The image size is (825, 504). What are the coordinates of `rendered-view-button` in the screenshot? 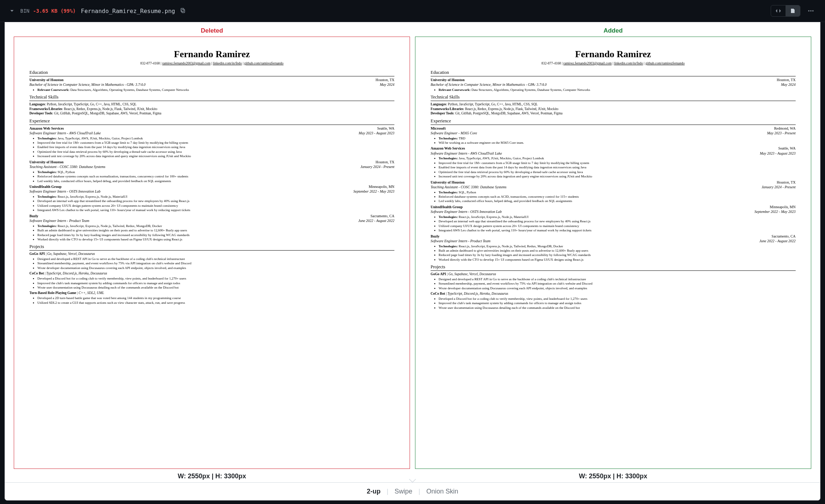 It's located at (793, 11).